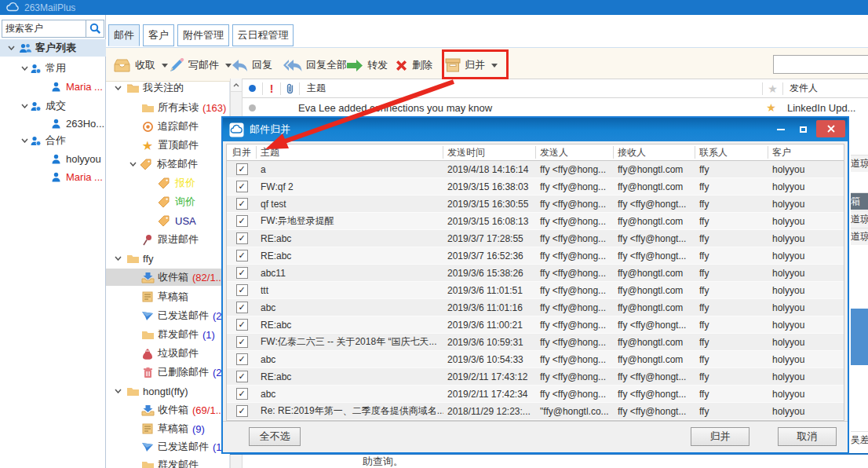 This screenshot has width=868, height=468. Describe the element at coordinates (168, 221) in the screenshot. I see `folder-item-tag-usa: USA` at that location.